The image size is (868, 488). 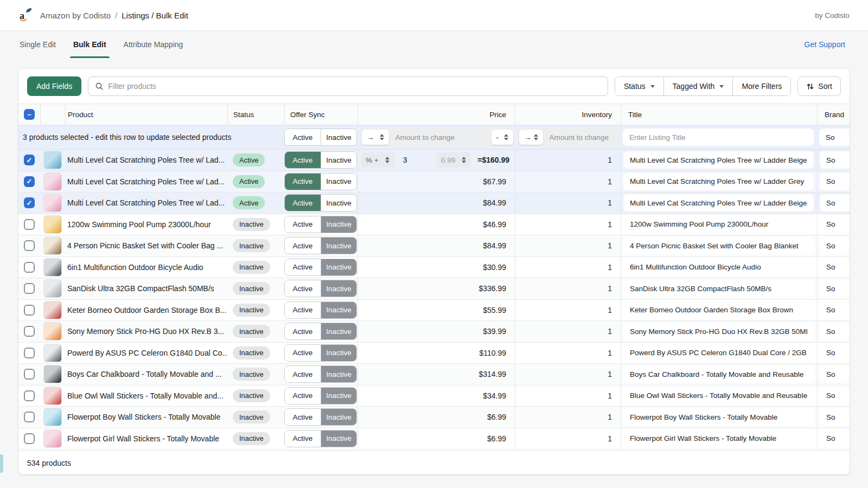 I want to click on bulk-brand-input, so click(x=834, y=138).